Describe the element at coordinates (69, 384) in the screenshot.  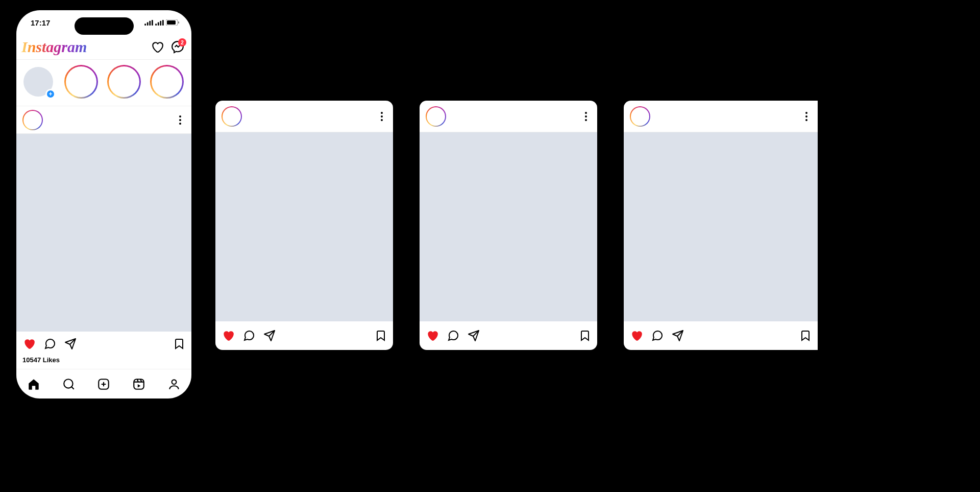
I see `search-icon` at that location.